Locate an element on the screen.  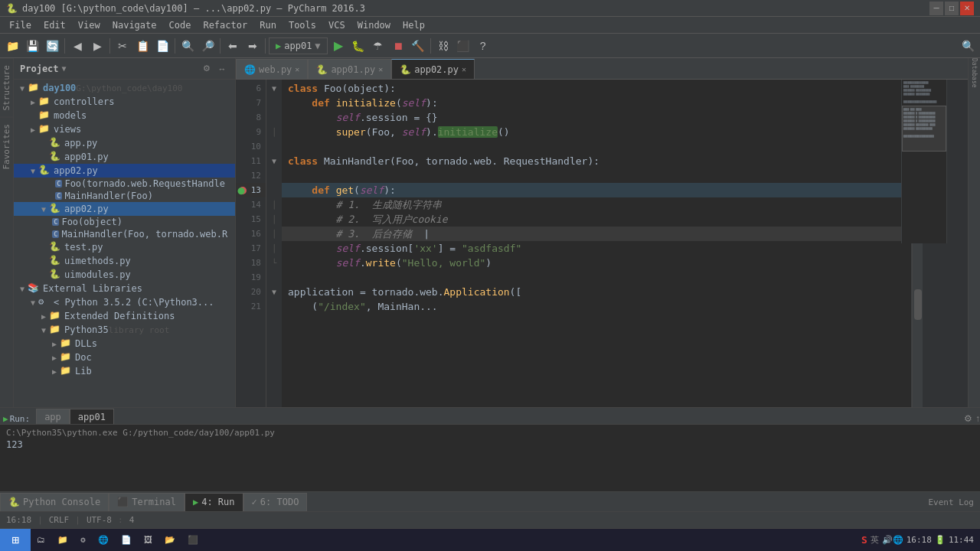
debug-button: 🐛 is located at coordinates (358, 46).